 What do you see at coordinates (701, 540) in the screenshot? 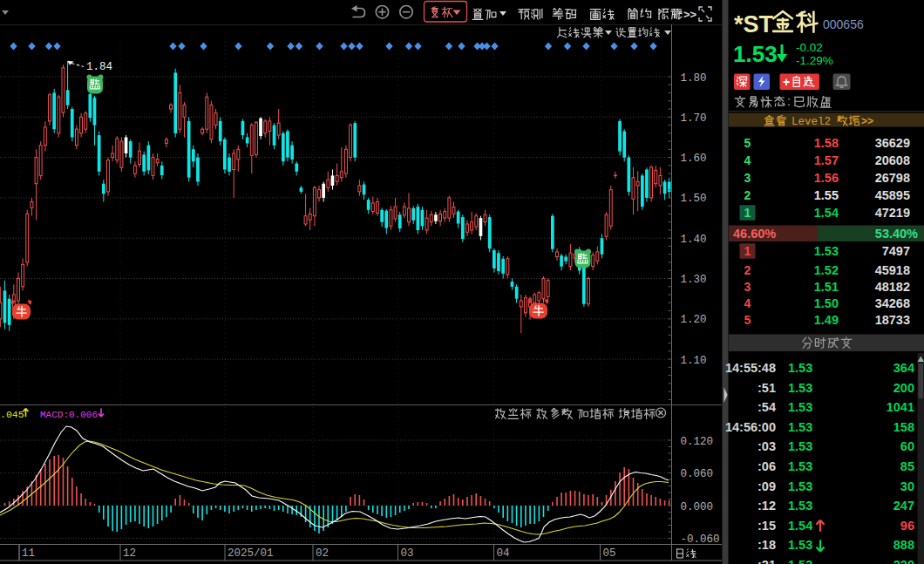
I see `svg-text: -0.060` at bounding box center [701, 540].